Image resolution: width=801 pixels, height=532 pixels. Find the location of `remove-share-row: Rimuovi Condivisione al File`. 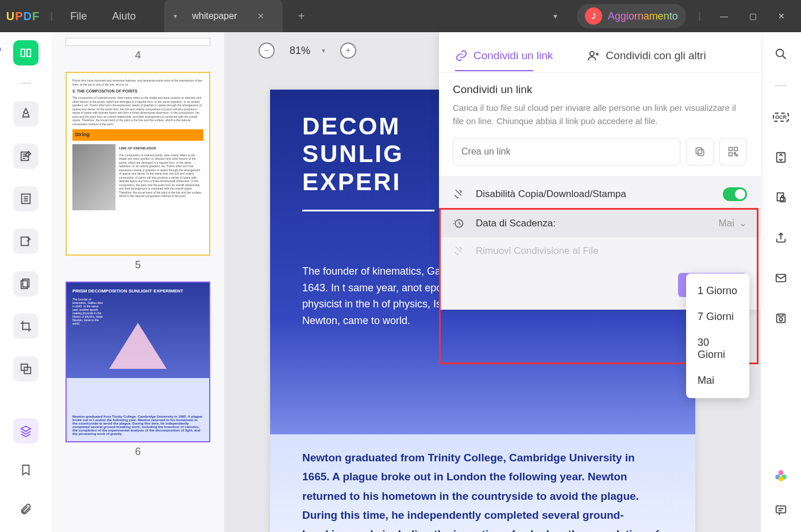

remove-share-row: Rimuovi Condivisione al File is located at coordinates (600, 251).